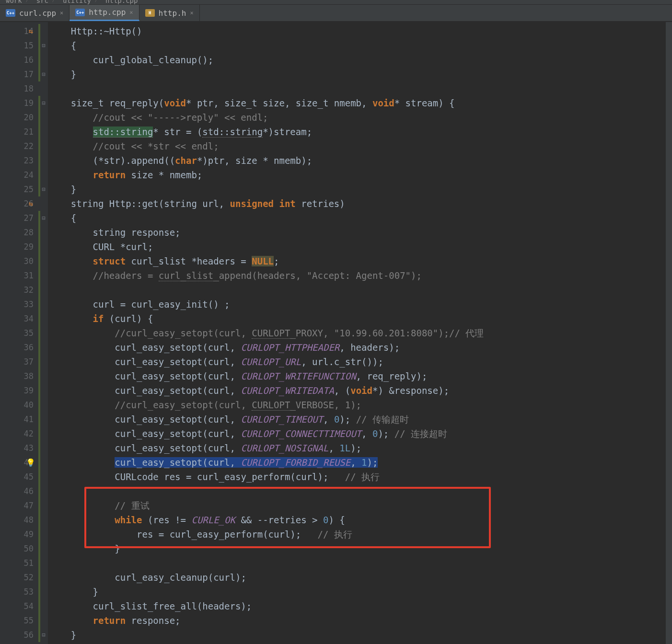  I want to click on breadcrumb-item: http.cpp, so click(122, 2).